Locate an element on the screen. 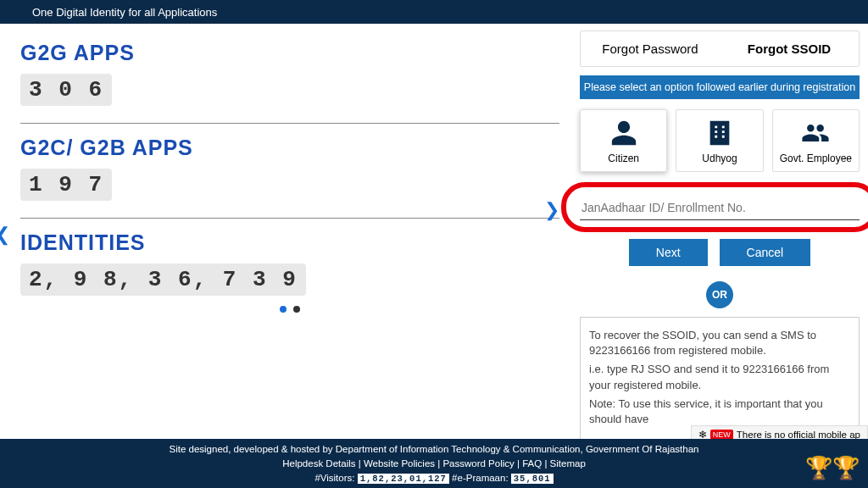 Image resolution: width=868 pixels, height=488 pixels. tagline: One Digital Identity for all Application… is located at coordinates (125, 12).